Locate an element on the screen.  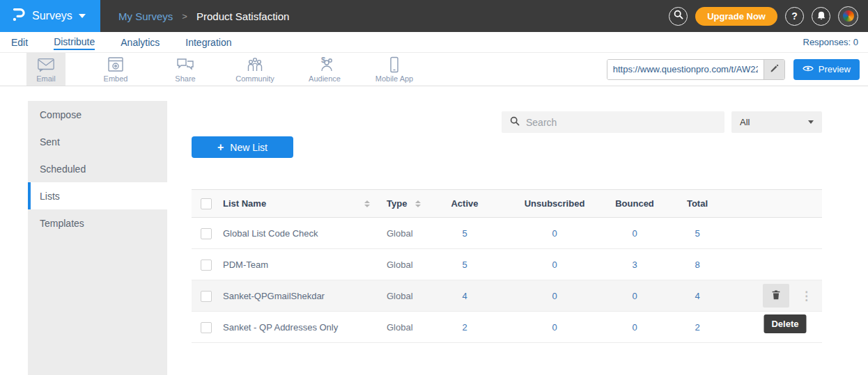
new-list-button: + New List is located at coordinates (242, 147).